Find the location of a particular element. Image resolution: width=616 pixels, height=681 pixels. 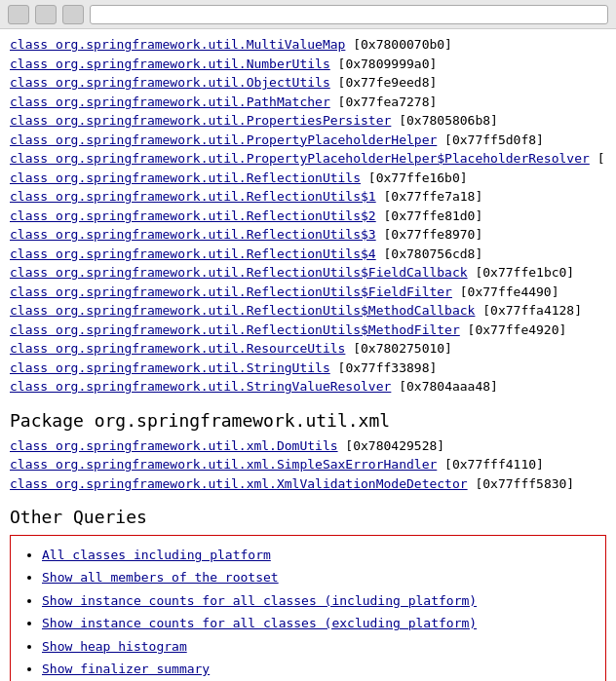

other-queries-header: Other Queries is located at coordinates (308, 516).